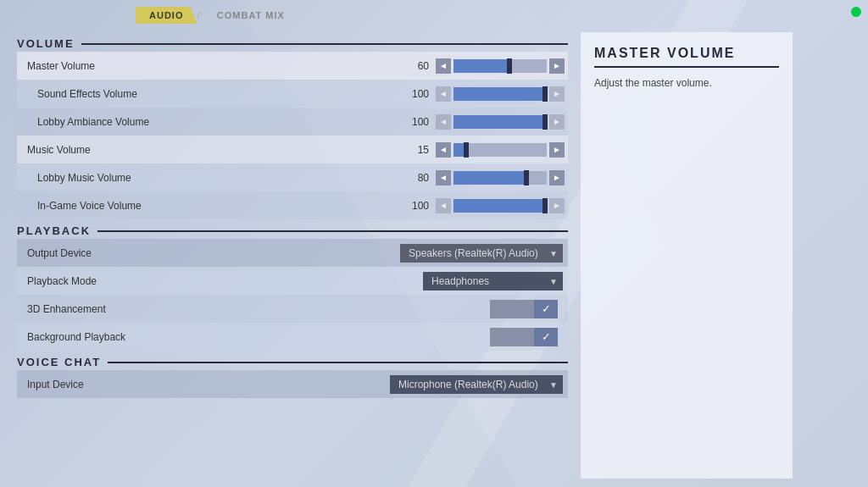 This screenshot has height=487, width=868. Describe the element at coordinates (443, 150) in the screenshot. I see `music-volume-decrease: ◄` at that location.